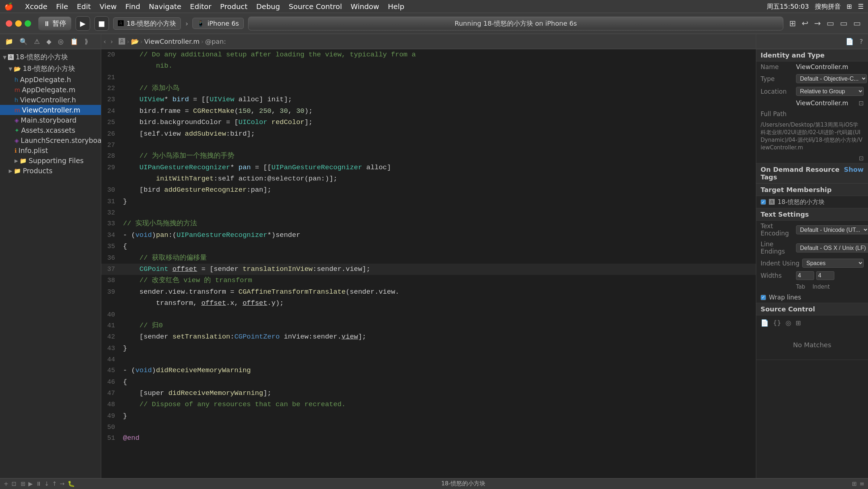  Describe the element at coordinates (54, 484) in the screenshot. I see `bottom-stepout-icon: ↑` at that location.